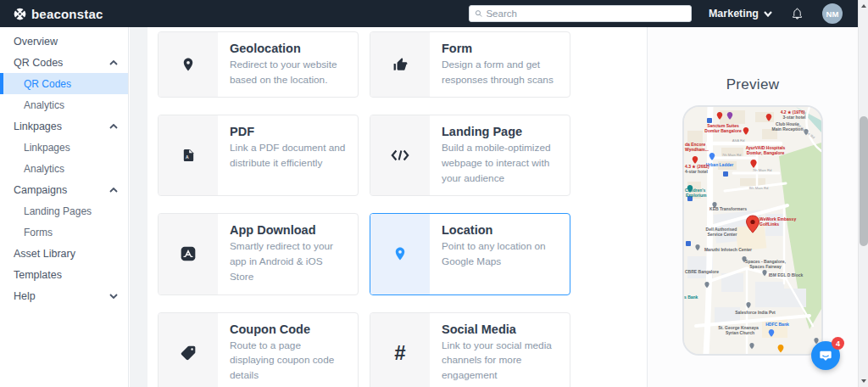 Image resolution: width=868 pixels, height=387 pixels. Describe the element at coordinates (580, 14) in the screenshot. I see `global-search` at that location.